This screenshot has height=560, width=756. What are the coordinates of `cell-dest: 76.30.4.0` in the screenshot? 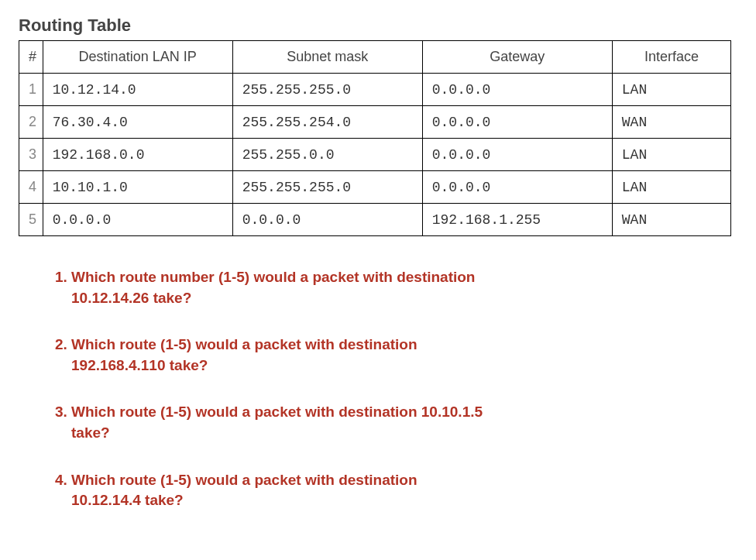 It's located at (138, 122).